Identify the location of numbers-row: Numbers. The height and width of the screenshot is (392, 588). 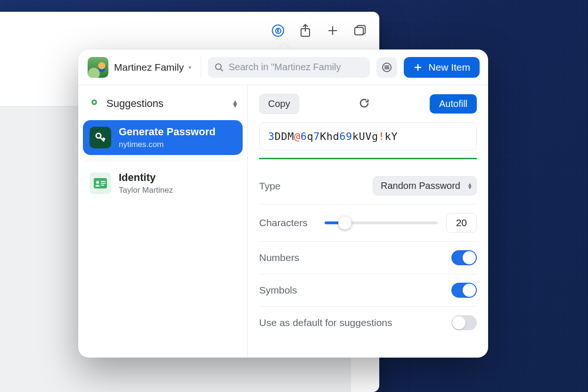
(368, 258).